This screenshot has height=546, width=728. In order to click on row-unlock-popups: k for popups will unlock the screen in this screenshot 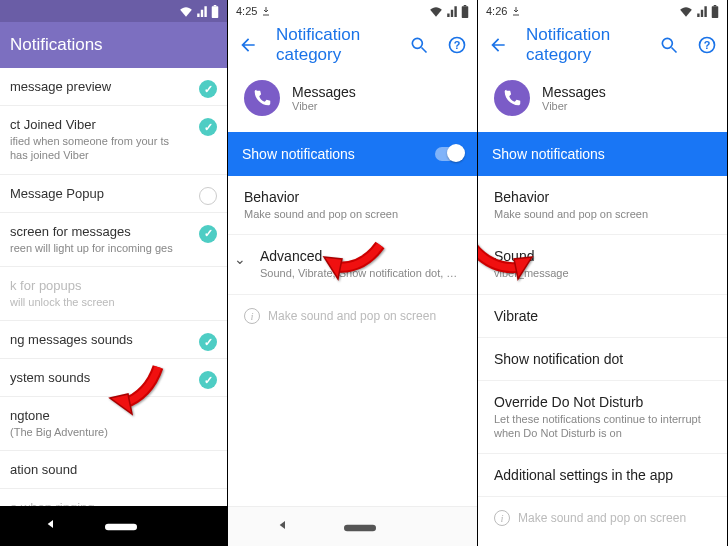, I will do `click(114, 294)`.